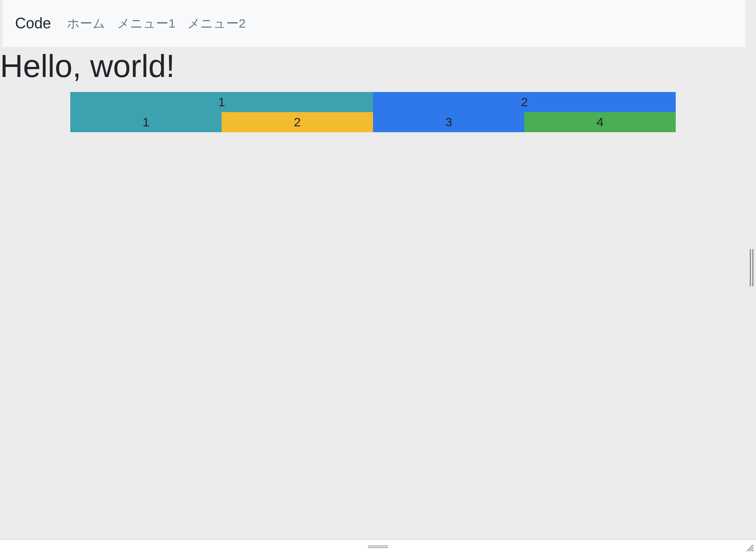  Describe the element at coordinates (33, 23) in the screenshot. I see `navbar-brand: Code` at that location.